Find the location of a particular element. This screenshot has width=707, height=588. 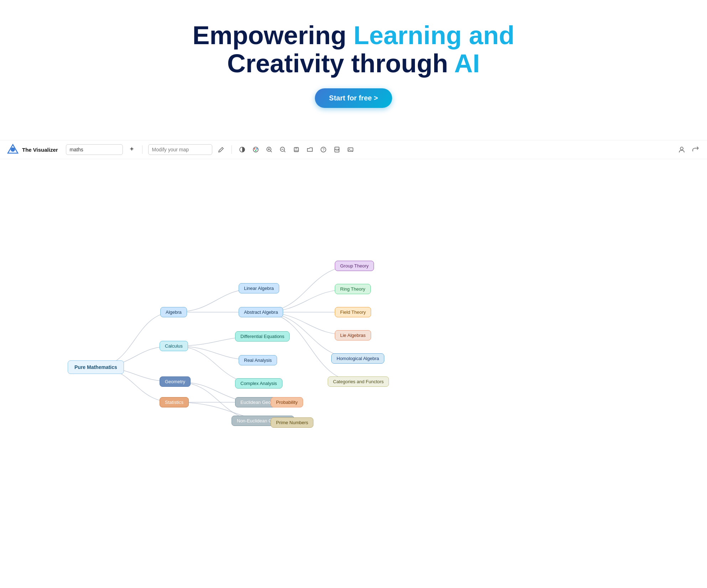

node-ring-theory: Ring Theory is located at coordinates (353, 289).